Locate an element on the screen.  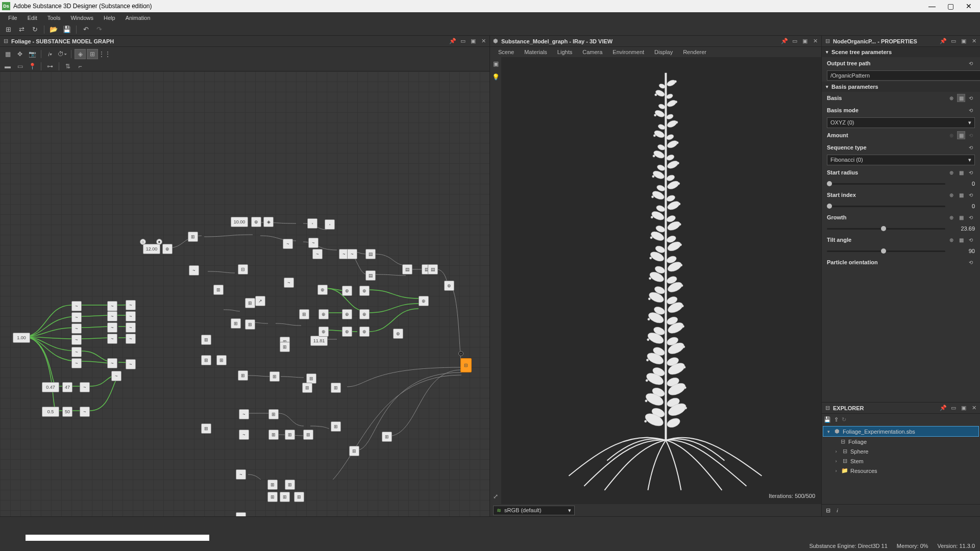
export-icon: ⇪ is located at coordinates (836, 419).